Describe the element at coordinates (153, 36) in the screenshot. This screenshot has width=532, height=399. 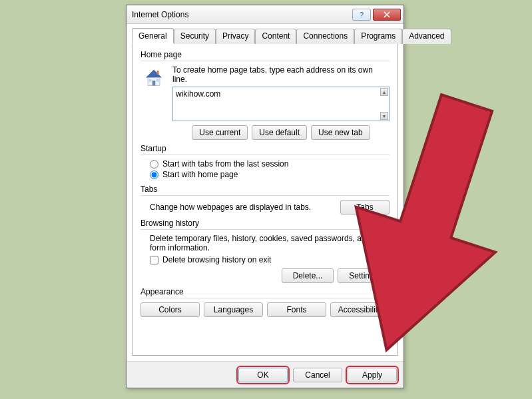
I see `tab-general: General` at that location.